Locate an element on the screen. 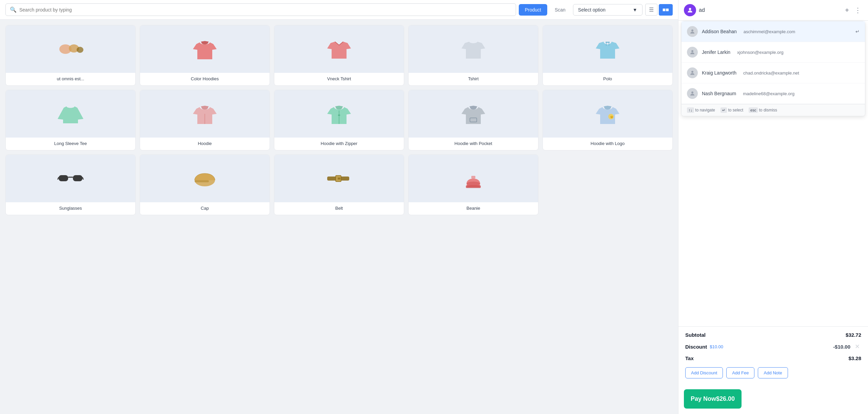 This screenshot has width=868, height=414. add-customer-button: + is located at coordinates (847, 10).